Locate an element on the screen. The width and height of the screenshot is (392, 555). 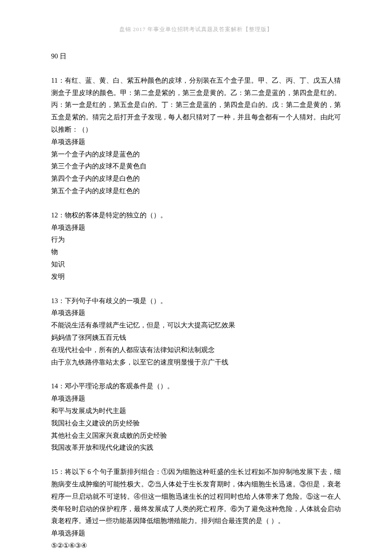
option: 妈妈借了张阿姨五百元钱 is located at coordinates (196, 338).